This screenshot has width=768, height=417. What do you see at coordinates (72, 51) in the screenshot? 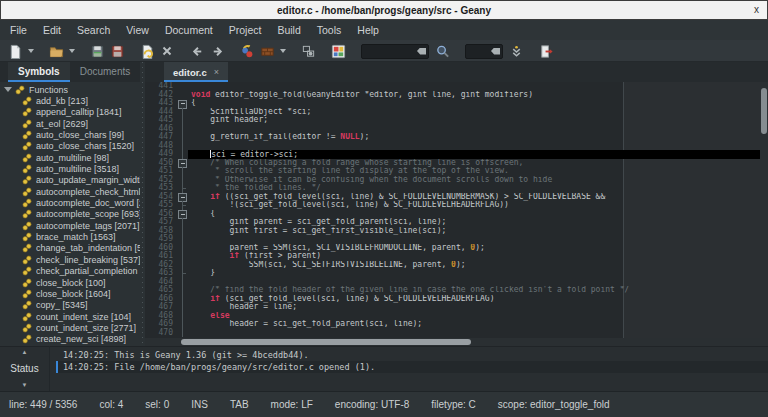
I see `open-file-dropdown` at bounding box center [72, 51].